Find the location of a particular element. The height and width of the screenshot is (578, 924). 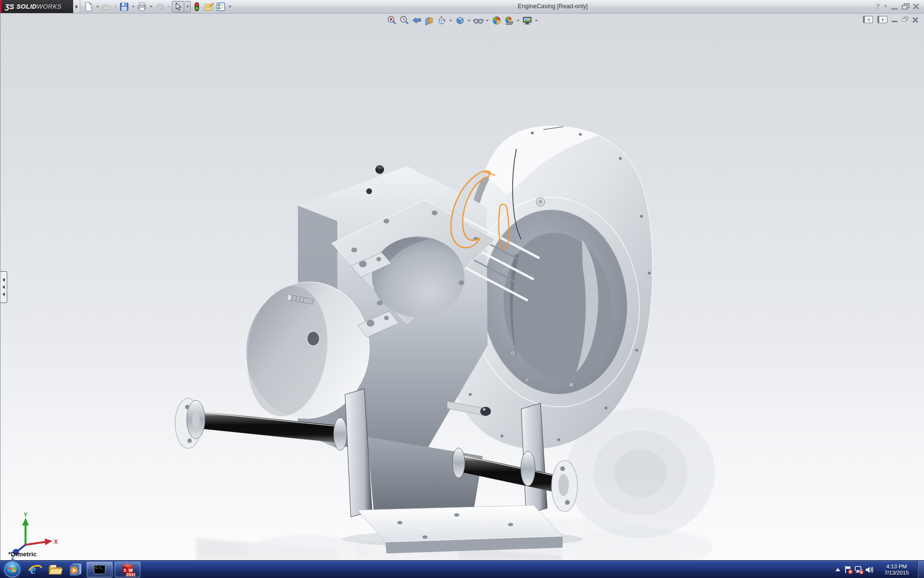

comment-icon is located at coordinates (209, 7).